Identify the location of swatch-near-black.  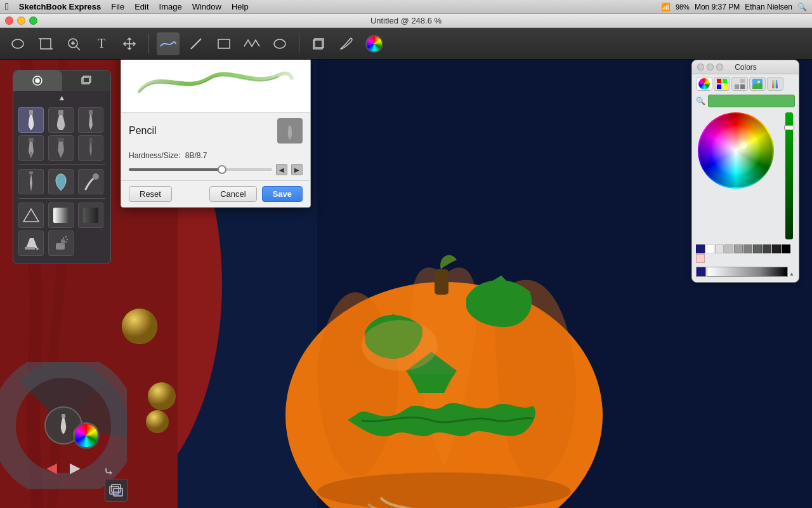
(776, 249).